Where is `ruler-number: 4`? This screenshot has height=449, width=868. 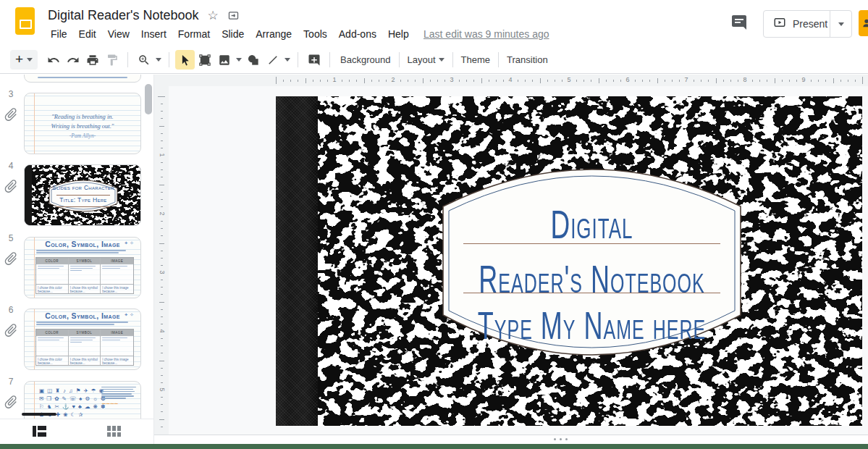 ruler-number: 4 is located at coordinates (161, 331).